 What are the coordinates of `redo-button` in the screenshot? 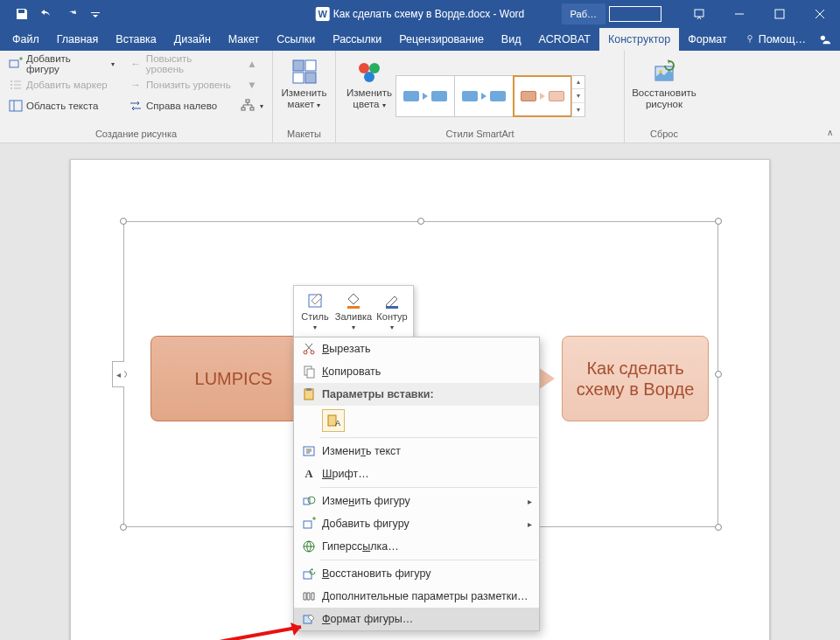 It's located at (71, 14).